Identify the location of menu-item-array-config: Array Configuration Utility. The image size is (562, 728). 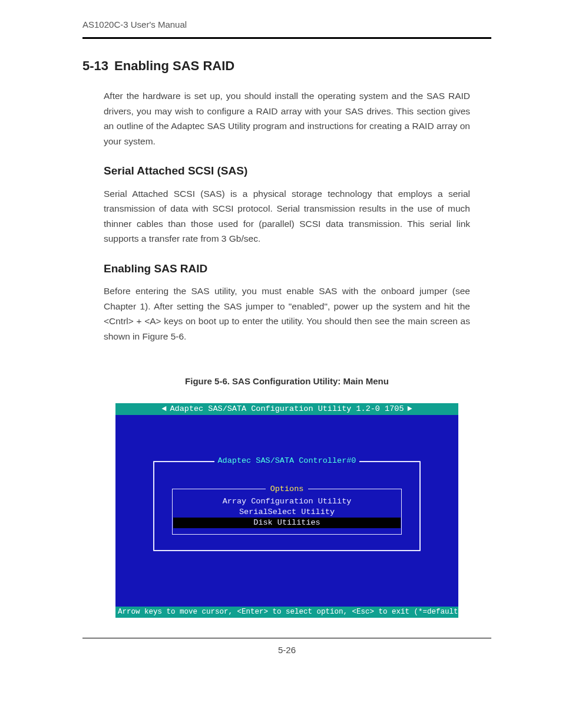
(287, 502).